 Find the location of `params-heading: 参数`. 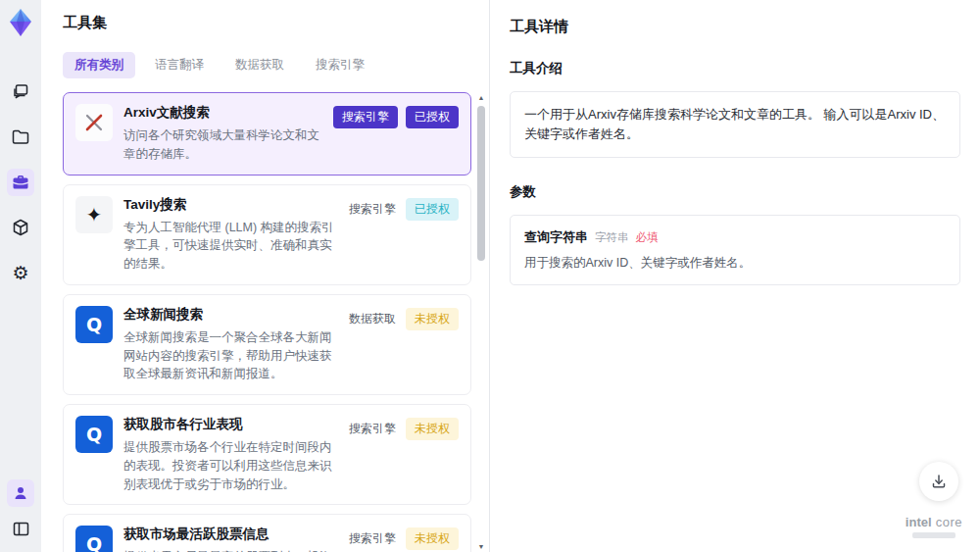

params-heading: 参数 is located at coordinates (735, 192).